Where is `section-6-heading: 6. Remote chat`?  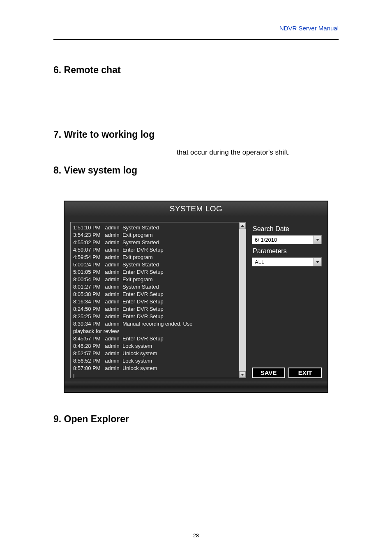 section-6-heading: 6. Remote chat is located at coordinates (196, 70).